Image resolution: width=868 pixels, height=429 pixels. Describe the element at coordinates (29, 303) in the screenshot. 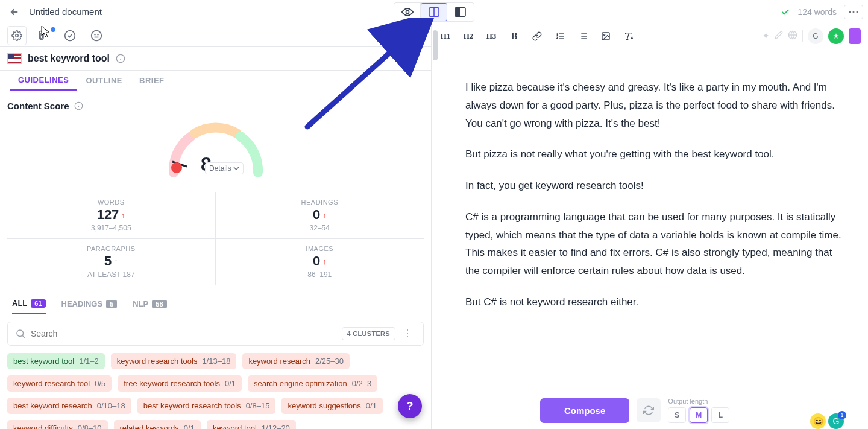

I see `kw-tab-all: ALL61` at that location.